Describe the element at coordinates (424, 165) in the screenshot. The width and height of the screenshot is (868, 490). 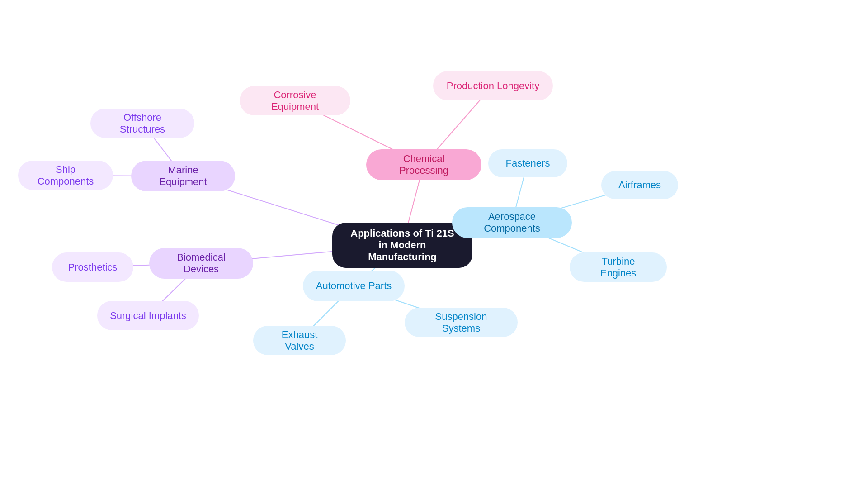
I see `chemical-processing-node: Chemical Processing` at that location.